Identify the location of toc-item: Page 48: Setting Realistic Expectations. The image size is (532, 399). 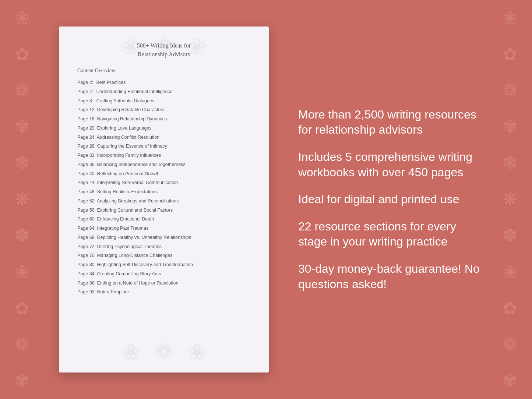
(164, 192).